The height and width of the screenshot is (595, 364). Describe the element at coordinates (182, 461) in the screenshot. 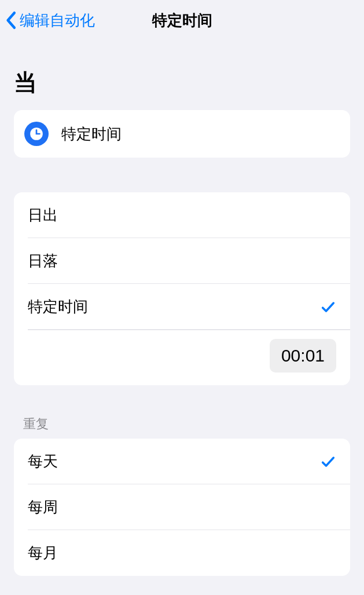

I see `repeat-daily: 每天` at that location.